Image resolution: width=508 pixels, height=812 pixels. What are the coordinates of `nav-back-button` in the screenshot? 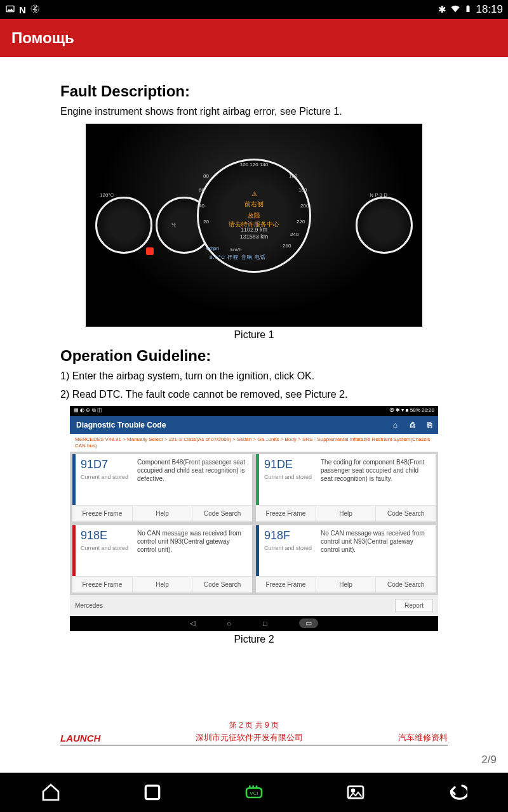 It's located at (457, 792).